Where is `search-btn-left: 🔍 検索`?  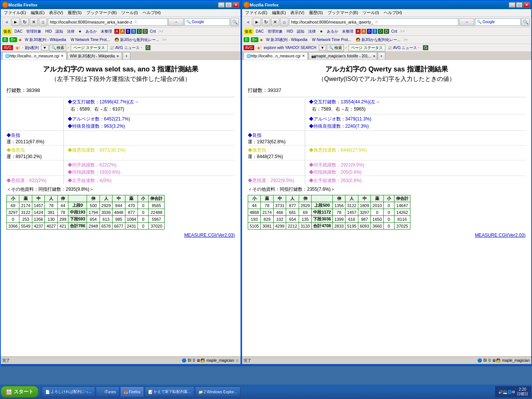
search-btn-left: 🔍 検索 is located at coordinates (58, 48).